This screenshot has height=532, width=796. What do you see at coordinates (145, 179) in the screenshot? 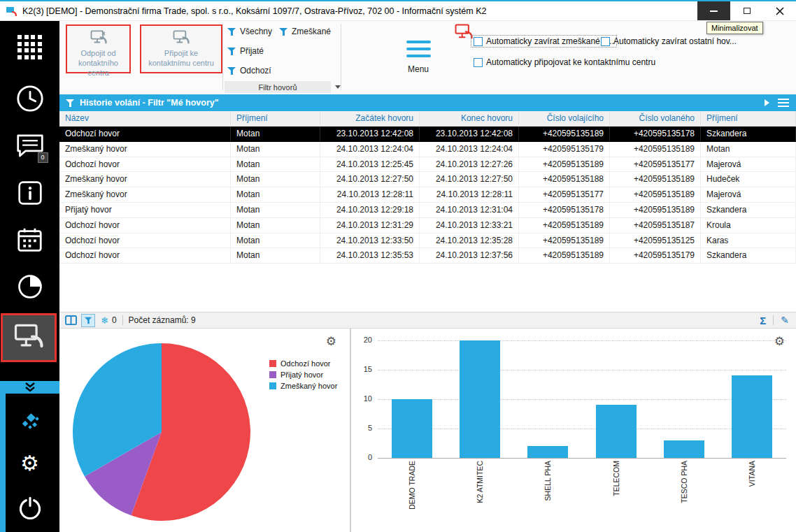
I see `table-cell: Zmeškaný hovor` at bounding box center [145, 179].